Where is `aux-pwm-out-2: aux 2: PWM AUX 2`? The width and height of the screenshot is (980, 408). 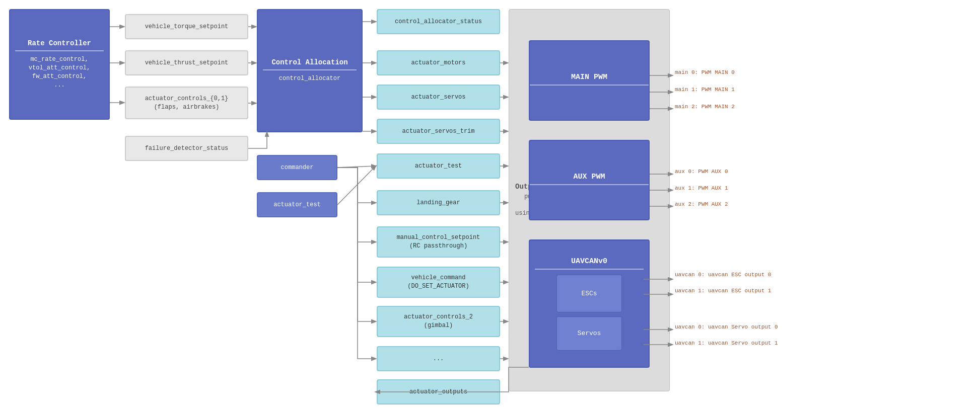 aux-pwm-out-2: aux 2: PWM AUX 2 is located at coordinates (702, 204).